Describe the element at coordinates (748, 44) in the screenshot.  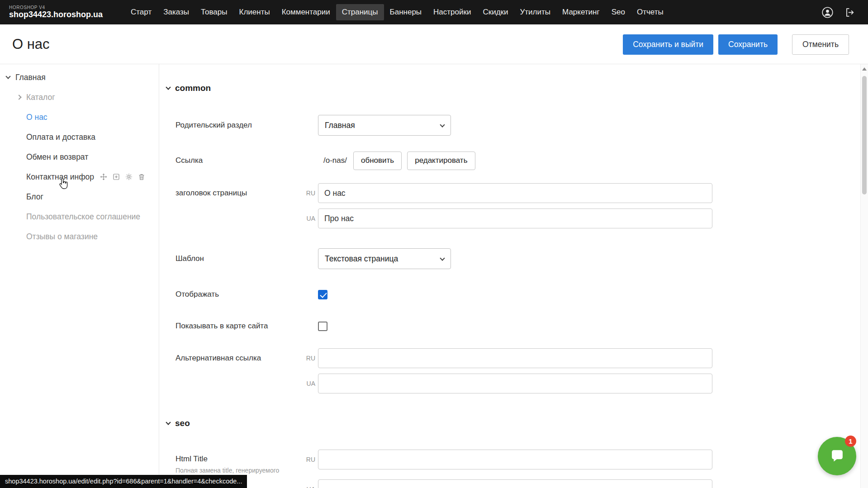
I see `save-button: Сохранить` at that location.